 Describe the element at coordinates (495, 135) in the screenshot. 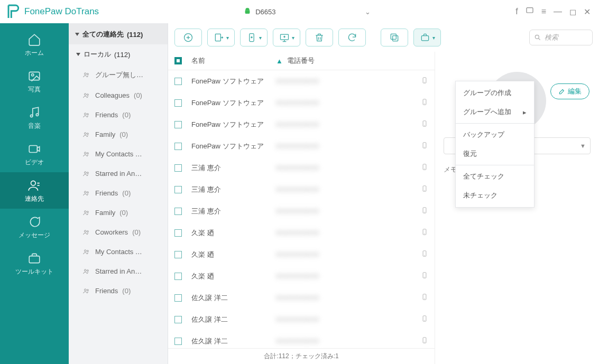

I see `menu-backup: バックアップ` at that location.